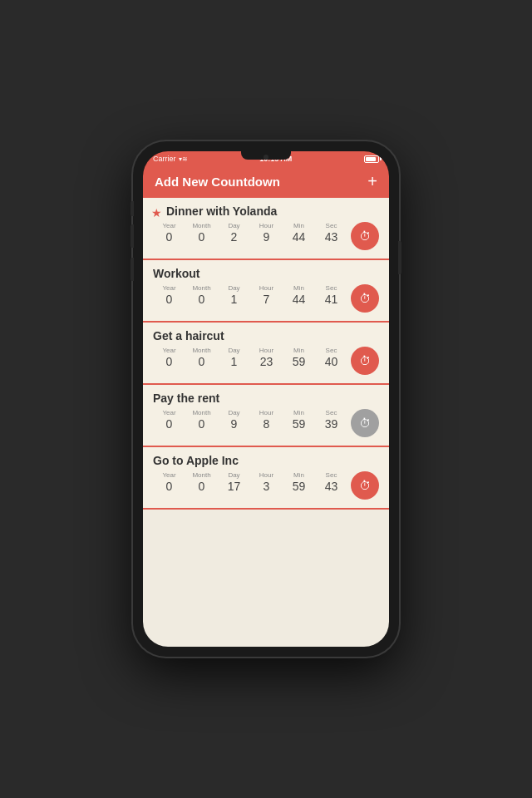  I want to click on countdown-item-5: Go to Apple IncYear0Month0Day17Hour3Min5…, so click(266, 479).